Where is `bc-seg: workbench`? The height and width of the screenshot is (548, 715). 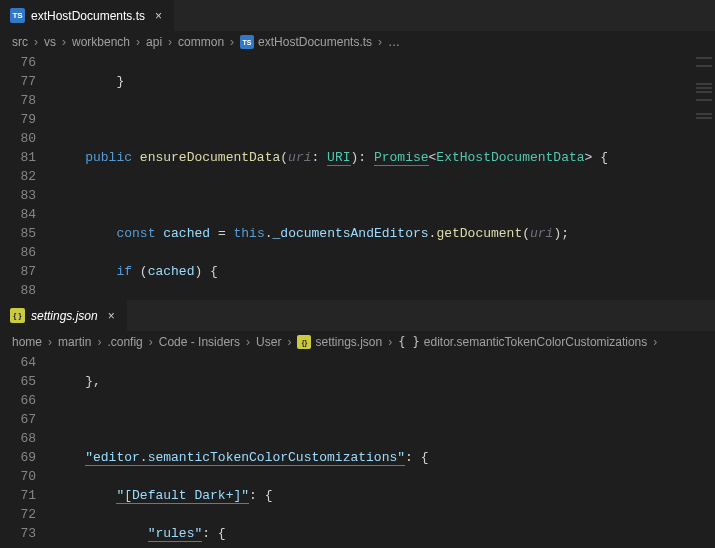 bc-seg: workbench is located at coordinates (101, 42).